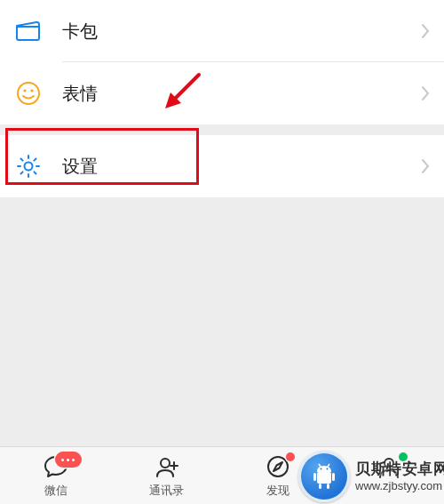 The image size is (444, 504). What do you see at coordinates (242, 32) in the screenshot?
I see `wallet-label: 卡包` at bounding box center [242, 32].